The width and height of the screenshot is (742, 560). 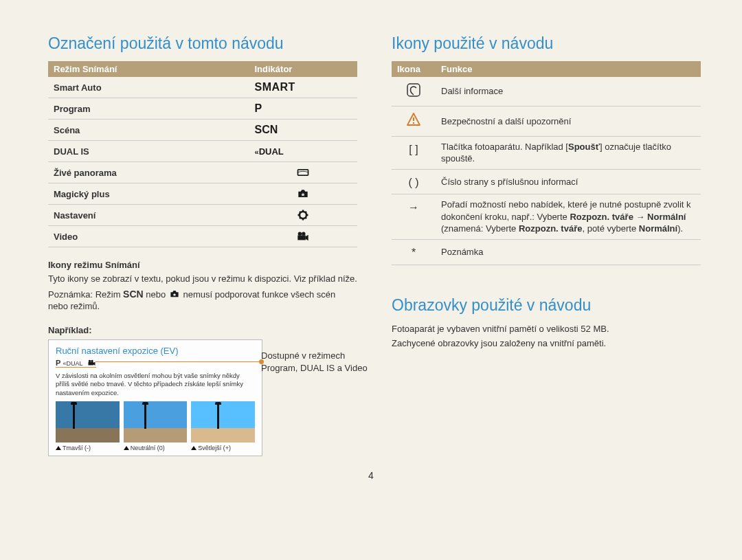 I want to click on page-number: 4, so click(x=371, y=475).